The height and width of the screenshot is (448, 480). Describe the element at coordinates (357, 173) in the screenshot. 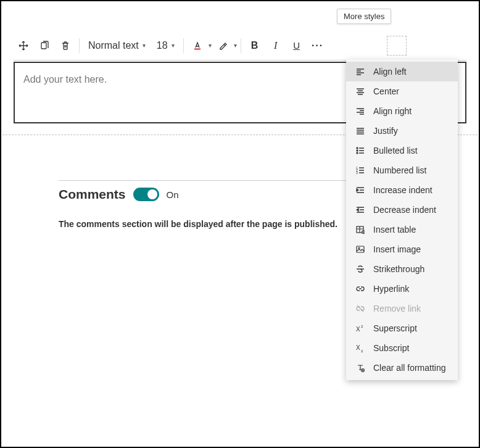

I see `svg-text: 3` at that location.